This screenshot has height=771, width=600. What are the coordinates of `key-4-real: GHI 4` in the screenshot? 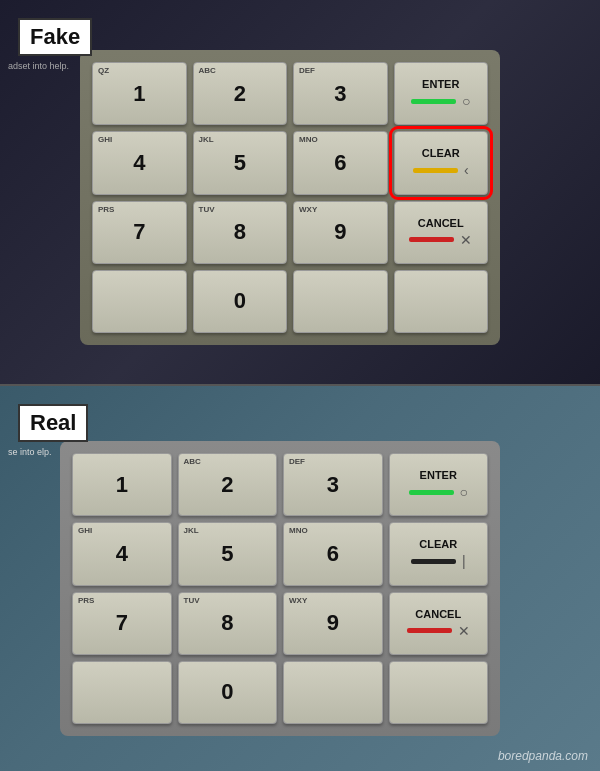 It's located at (122, 554).